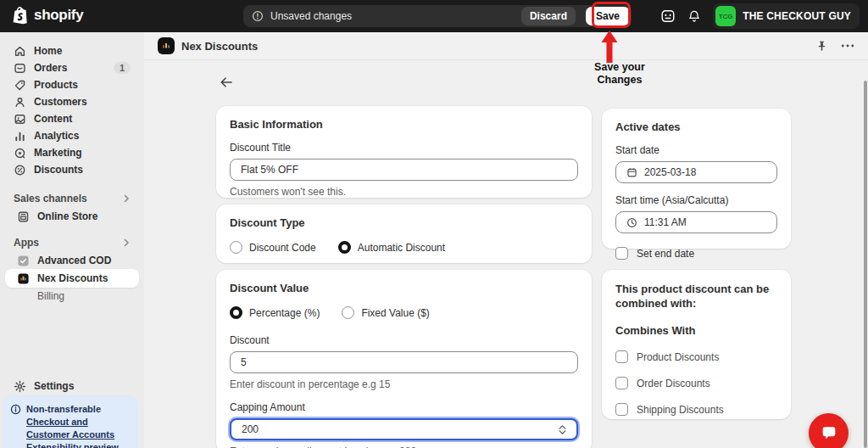 Image resolution: width=868 pixels, height=448 pixels. Describe the element at coordinates (20, 153) in the screenshot. I see `marketing-icon` at that location.